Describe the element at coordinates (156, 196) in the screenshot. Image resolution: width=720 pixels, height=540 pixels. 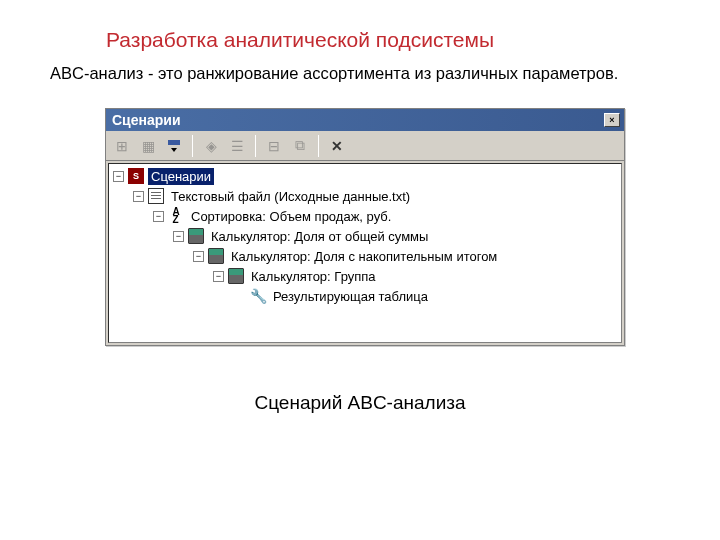
I see `text-file-icon` at that location.